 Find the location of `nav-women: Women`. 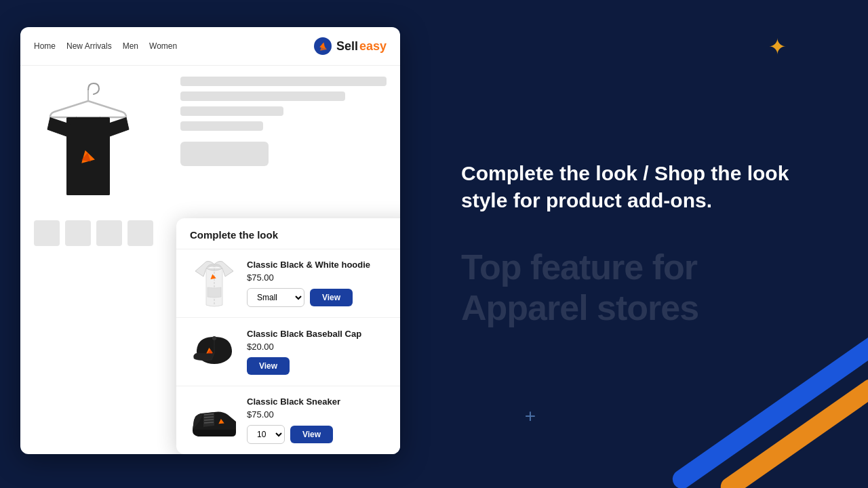

nav-women: Women is located at coordinates (163, 46).